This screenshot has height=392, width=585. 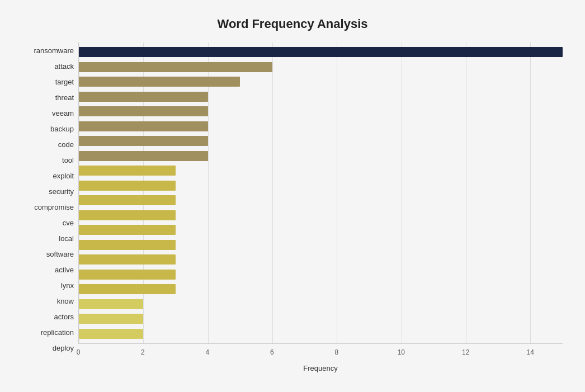 What do you see at coordinates (292, 21) in the screenshot?
I see `chart-title: Word Frequency Analysis` at bounding box center [292, 21].